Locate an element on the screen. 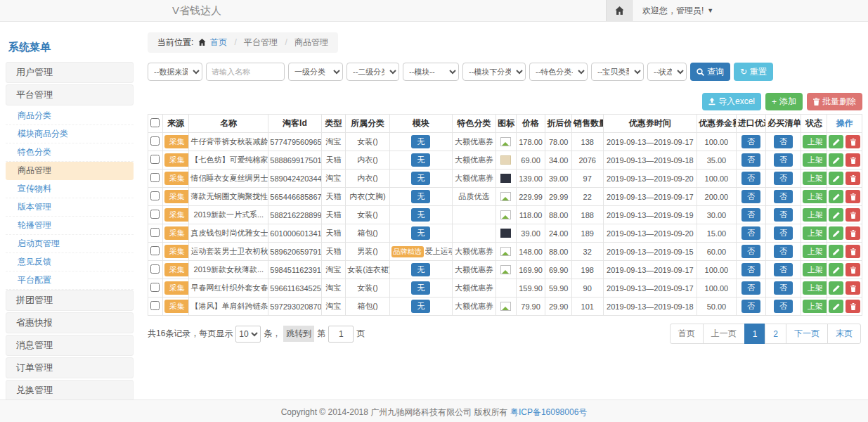 This screenshot has height=422, width=868. sidebar-item: 平台配置 is located at coordinates (70, 281).